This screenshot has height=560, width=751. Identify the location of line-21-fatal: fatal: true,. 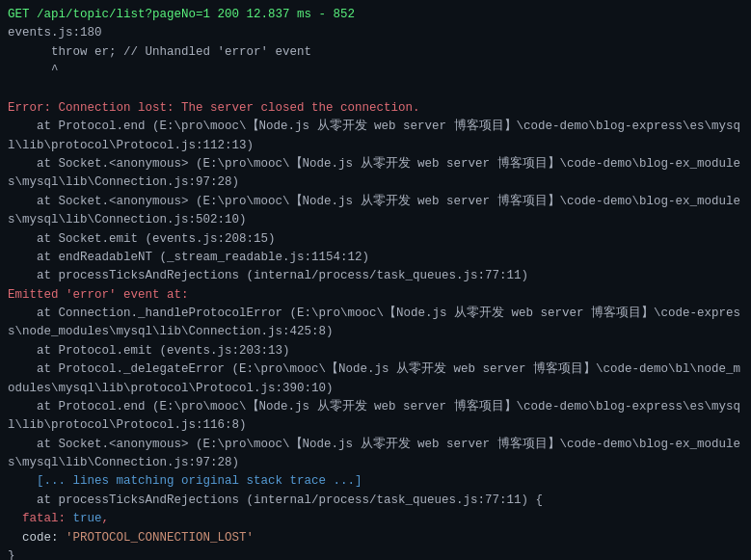
(376, 519).